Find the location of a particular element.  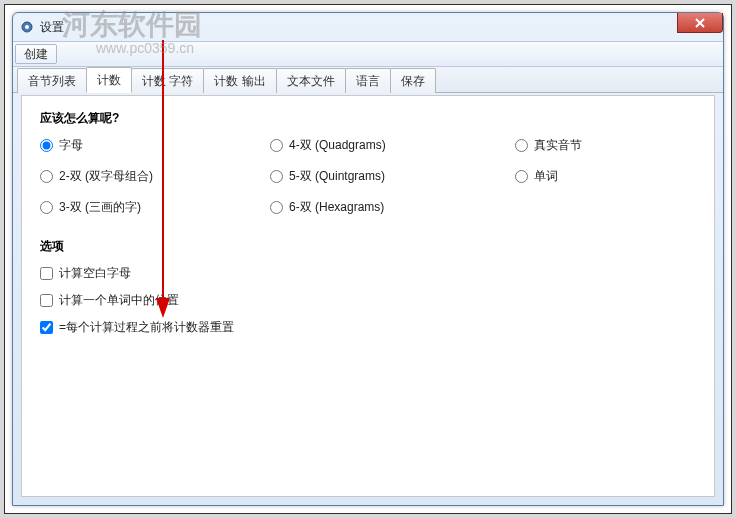

tab-text-file: 文本文件 is located at coordinates (311, 80).